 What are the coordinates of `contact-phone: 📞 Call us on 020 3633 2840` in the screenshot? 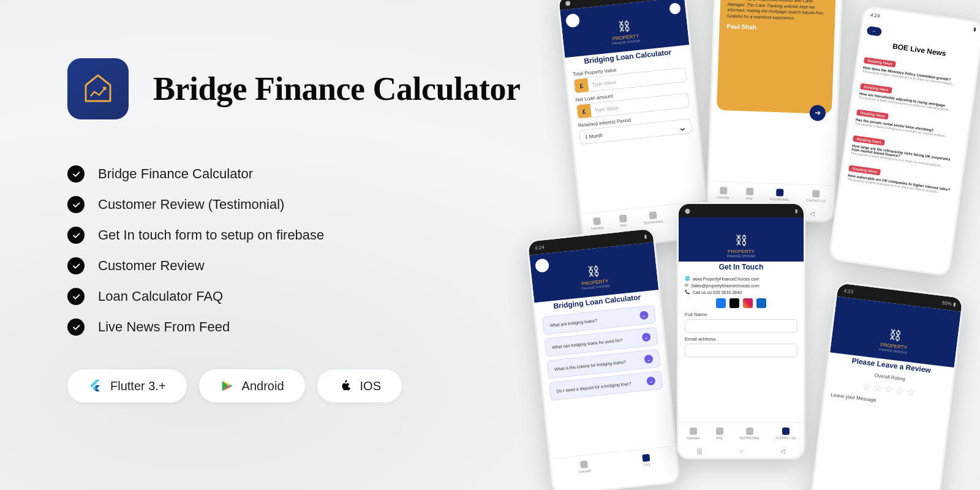 It's located at (741, 292).